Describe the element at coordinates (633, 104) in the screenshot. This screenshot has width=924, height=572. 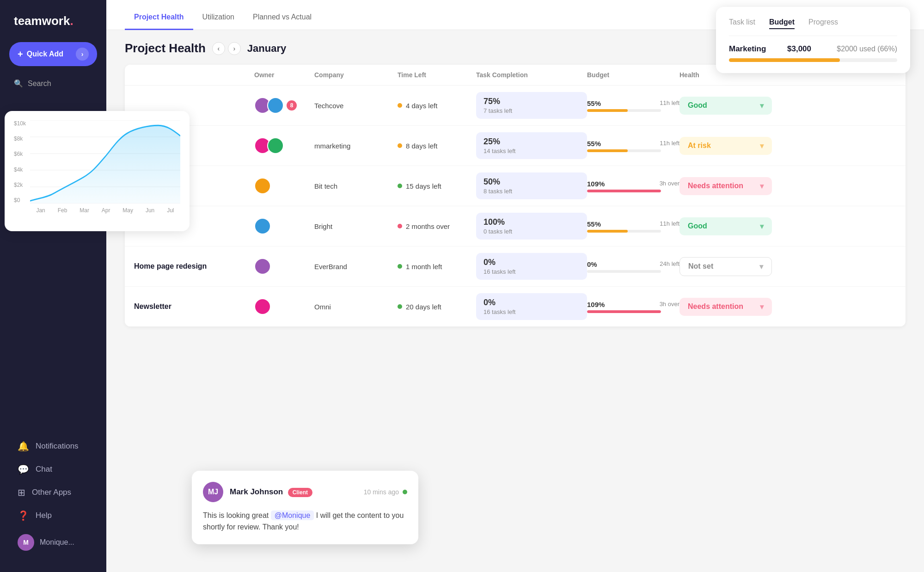
I see `budget-top-0: 55% 11h left` at that location.